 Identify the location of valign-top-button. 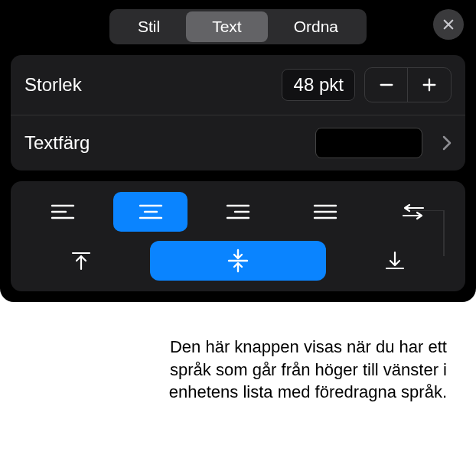
(81, 261).